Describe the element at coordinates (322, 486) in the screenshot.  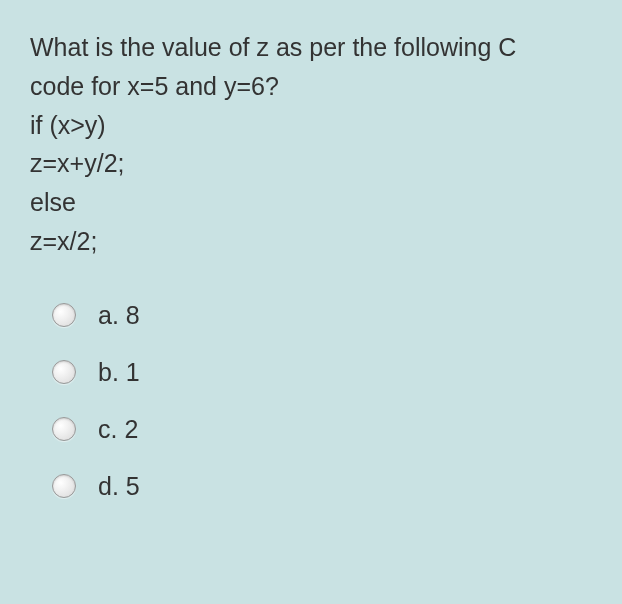
I see `option-d: d. 5` at that location.